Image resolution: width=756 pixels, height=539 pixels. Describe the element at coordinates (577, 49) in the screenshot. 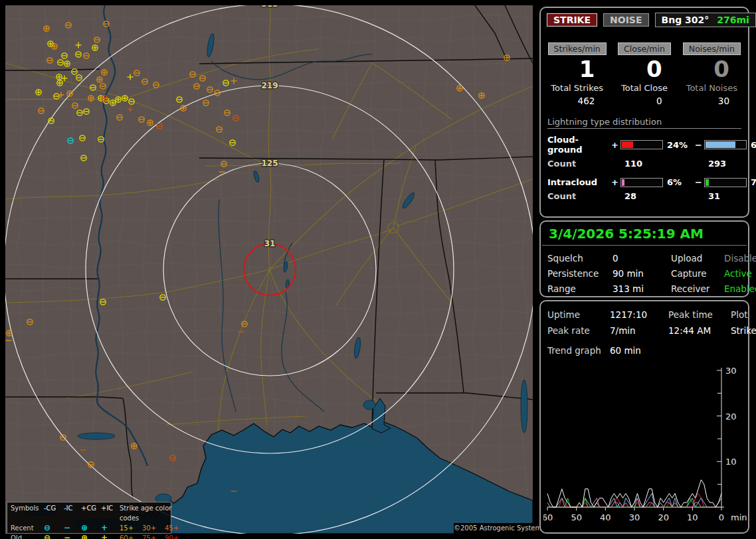

I see `strikes-per-min-label: Strikes/min` at that location.